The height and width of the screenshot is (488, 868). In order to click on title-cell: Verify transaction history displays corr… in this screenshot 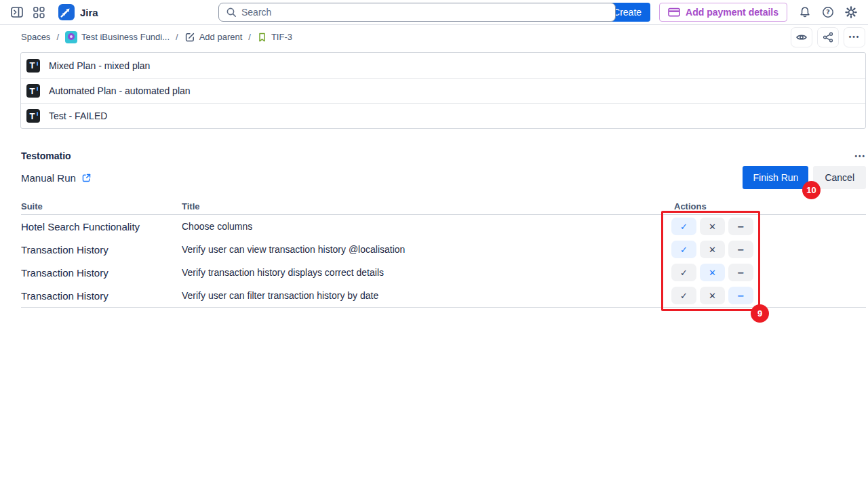, I will do `click(427, 272)`.